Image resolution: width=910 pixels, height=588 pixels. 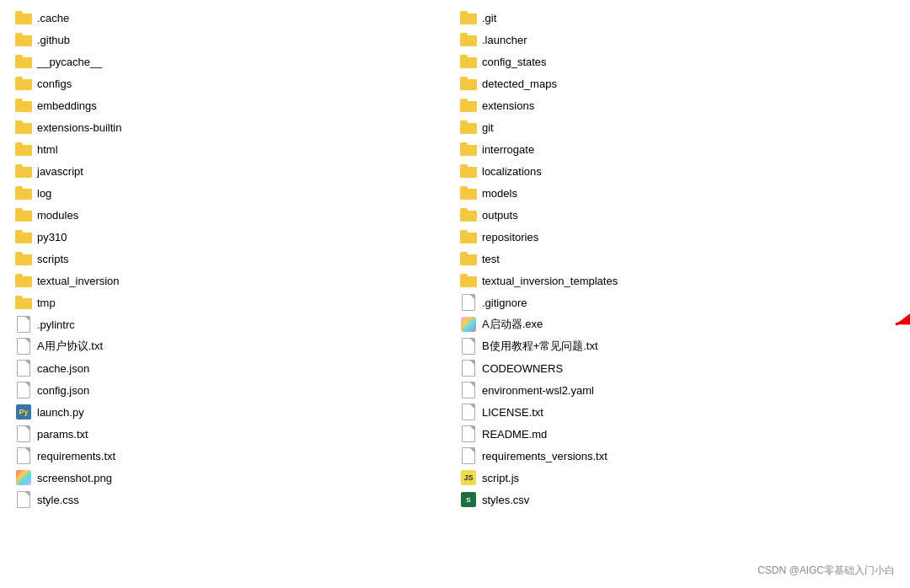 What do you see at coordinates (677, 346) in the screenshot?
I see `list-item: B使用教程+常见问题.txt` at bounding box center [677, 346].